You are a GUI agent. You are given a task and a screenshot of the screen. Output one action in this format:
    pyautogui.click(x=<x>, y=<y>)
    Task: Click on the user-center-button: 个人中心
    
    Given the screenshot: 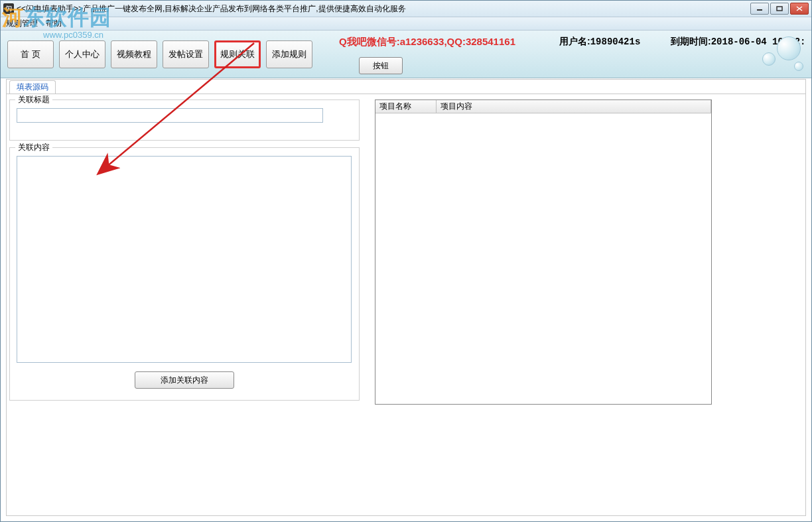 What is the action you would take?
    pyautogui.click(x=82, y=54)
    